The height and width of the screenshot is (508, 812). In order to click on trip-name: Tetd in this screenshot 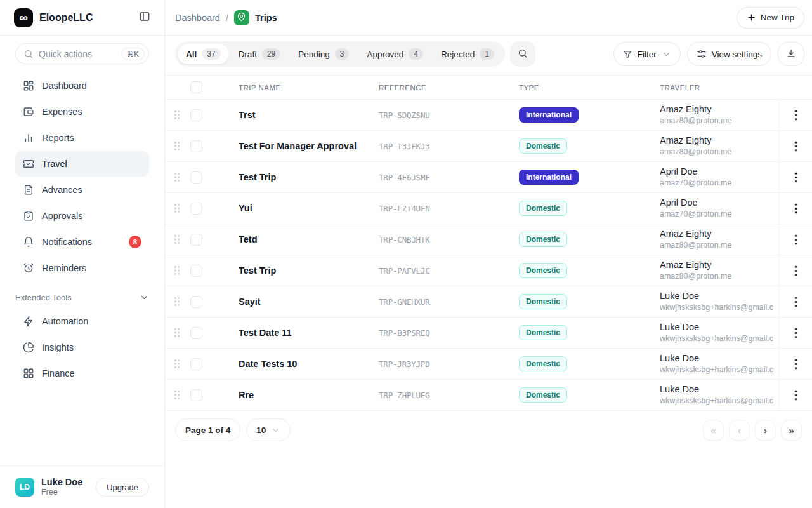, I will do `click(308, 239)`.